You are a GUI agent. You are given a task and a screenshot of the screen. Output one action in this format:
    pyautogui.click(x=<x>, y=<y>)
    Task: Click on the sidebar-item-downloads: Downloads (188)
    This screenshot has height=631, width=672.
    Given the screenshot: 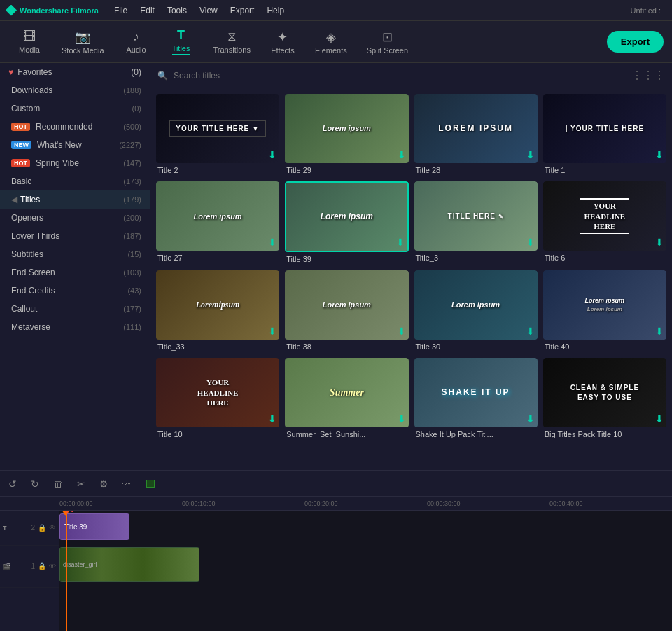 What is the action you would take?
    pyautogui.click(x=75, y=90)
    